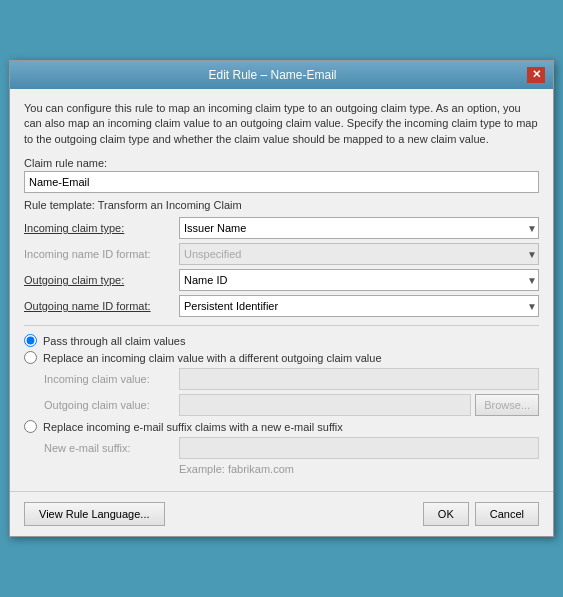 The width and height of the screenshot is (563, 597). I want to click on new-email-suffix-row: New e-mail suffix:, so click(292, 448).